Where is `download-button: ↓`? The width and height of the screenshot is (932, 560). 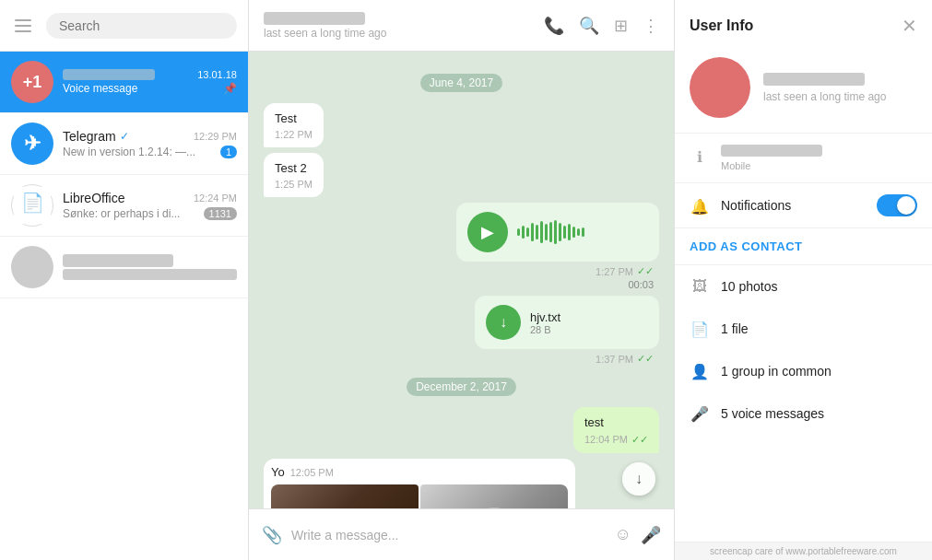 download-button: ↓ is located at coordinates (503, 322).